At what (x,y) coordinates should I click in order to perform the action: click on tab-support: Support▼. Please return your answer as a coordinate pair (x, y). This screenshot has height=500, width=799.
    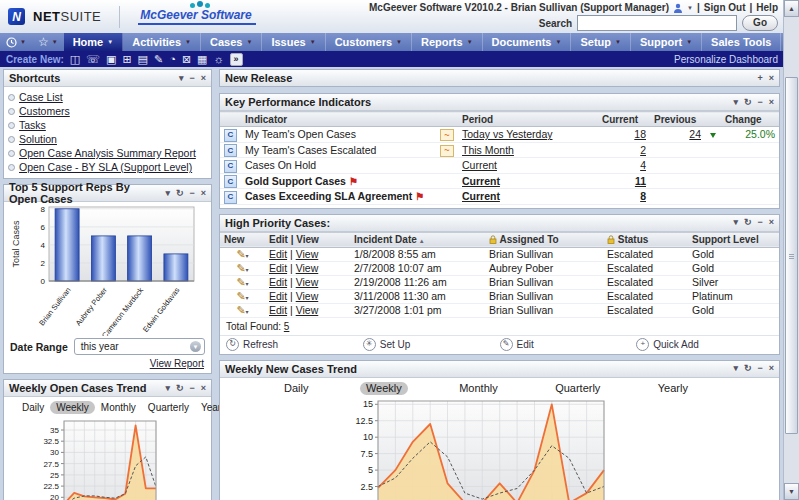
    Looking at the image, I should click on (666, 42).